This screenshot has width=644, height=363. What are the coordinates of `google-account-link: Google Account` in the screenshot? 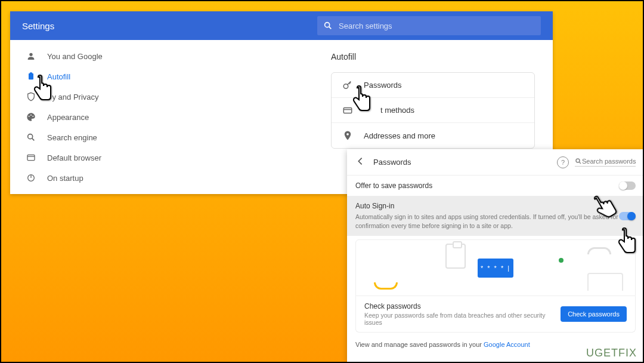 It's located at (507, 344).